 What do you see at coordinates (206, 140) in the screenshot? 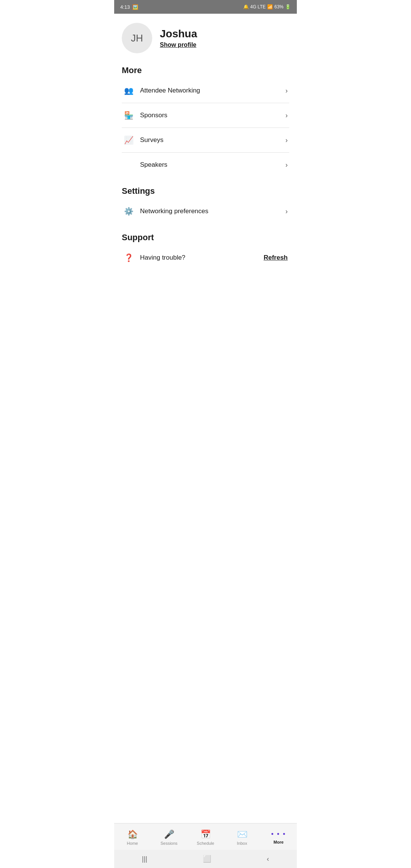
I see `menu-item-surveys: 📈 Surveys ›` at bounding box center [206, 140].